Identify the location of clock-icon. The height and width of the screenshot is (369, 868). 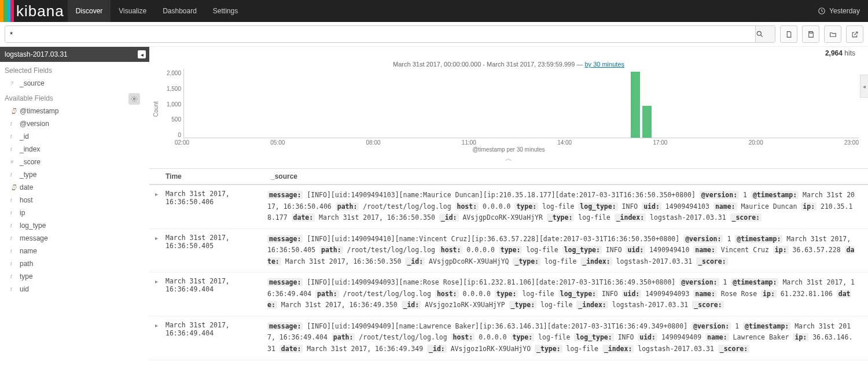
(822, 11).